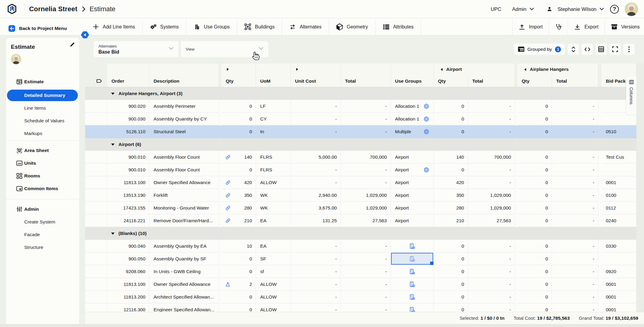  Describe the element at coordinates (361, 170) in the screenshot. I see `table-row-900.010: 900.010Assembly Floor Count0FLRS--Airpor…` at that location.